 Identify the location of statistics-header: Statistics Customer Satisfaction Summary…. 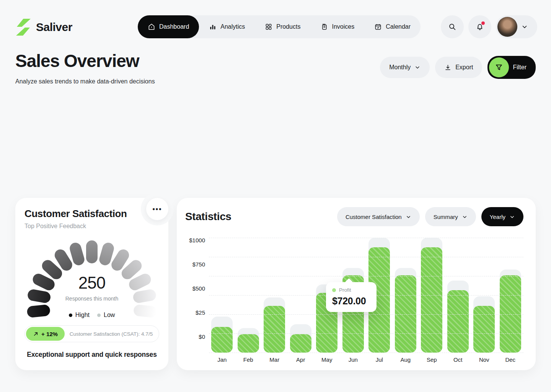
(354, 217).